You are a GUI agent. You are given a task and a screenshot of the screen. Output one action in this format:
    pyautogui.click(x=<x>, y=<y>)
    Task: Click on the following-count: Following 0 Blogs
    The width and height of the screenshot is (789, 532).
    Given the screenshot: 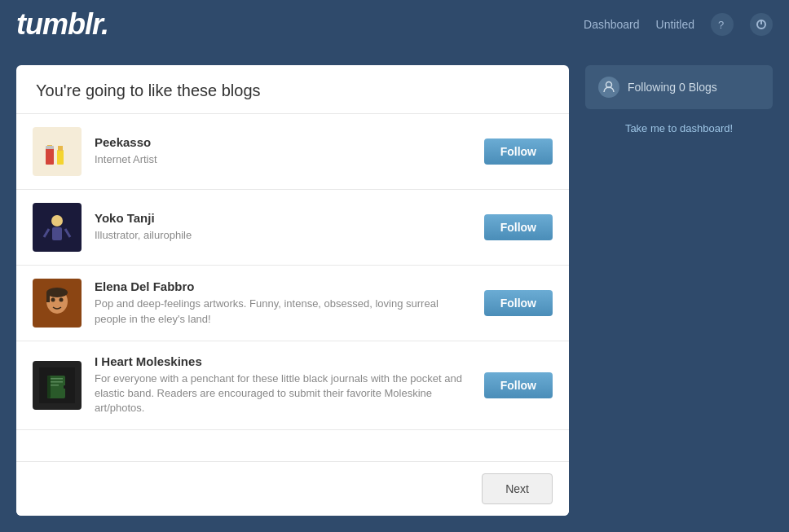 What is the action you would take?
    pyautogui.click(x=672, y=87)
    